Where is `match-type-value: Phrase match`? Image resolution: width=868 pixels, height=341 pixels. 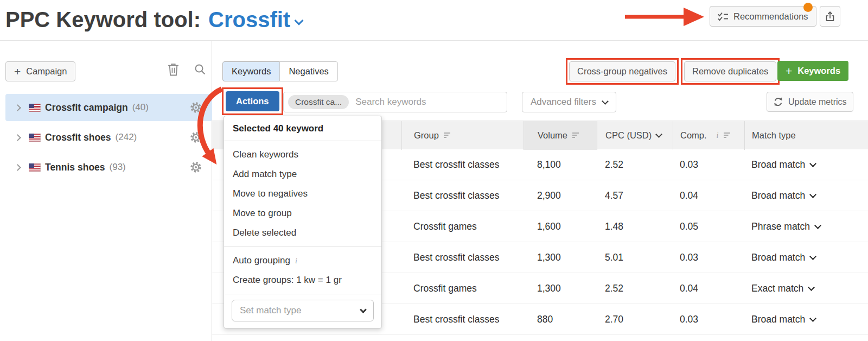
match-type-value: Phrase match is located at coordinates (781, 227).